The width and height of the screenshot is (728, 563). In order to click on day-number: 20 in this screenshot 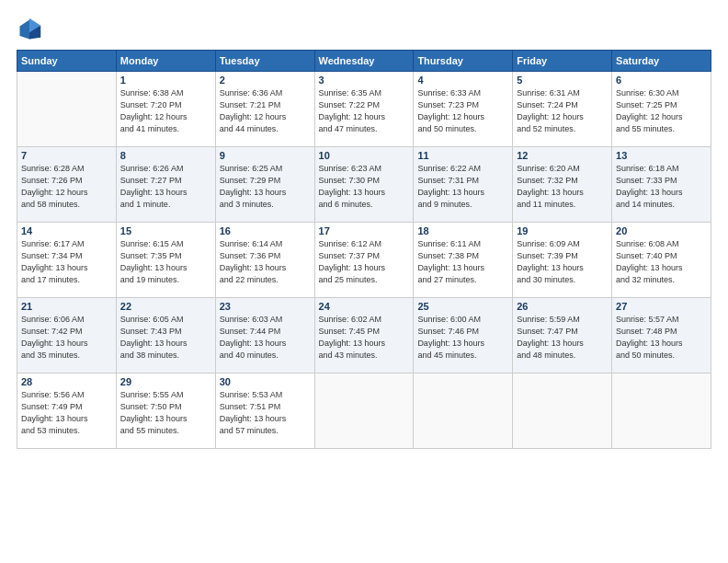, I will do `click(662, 231)`.